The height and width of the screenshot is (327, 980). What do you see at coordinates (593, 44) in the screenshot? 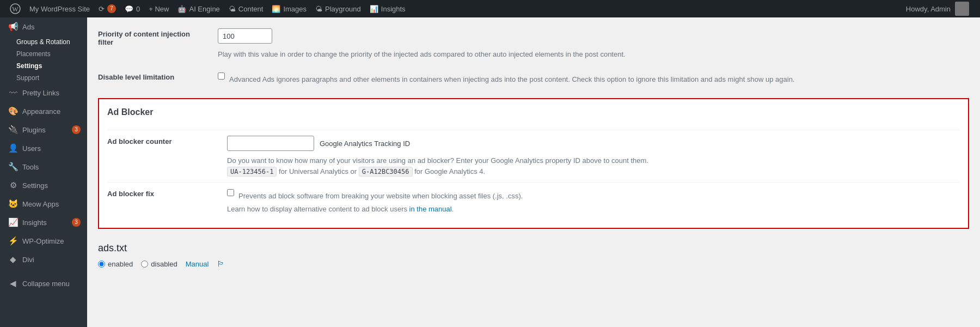
I see `priority-content: Play with this value in order to change …` at bounding box center [593, 44].